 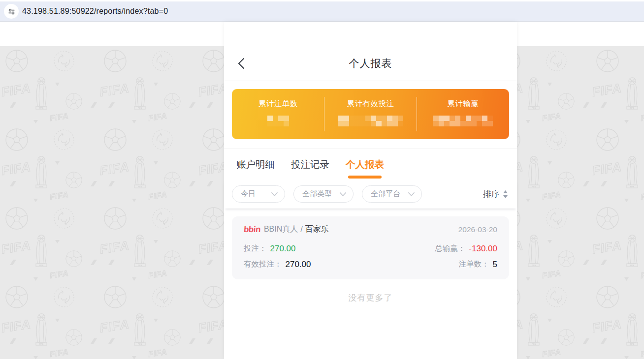 What do you see at coordinates (463, 114) in the screenshot?
I see `stat-total-winloss: 累计输赢` at bounding box center [463, 114].